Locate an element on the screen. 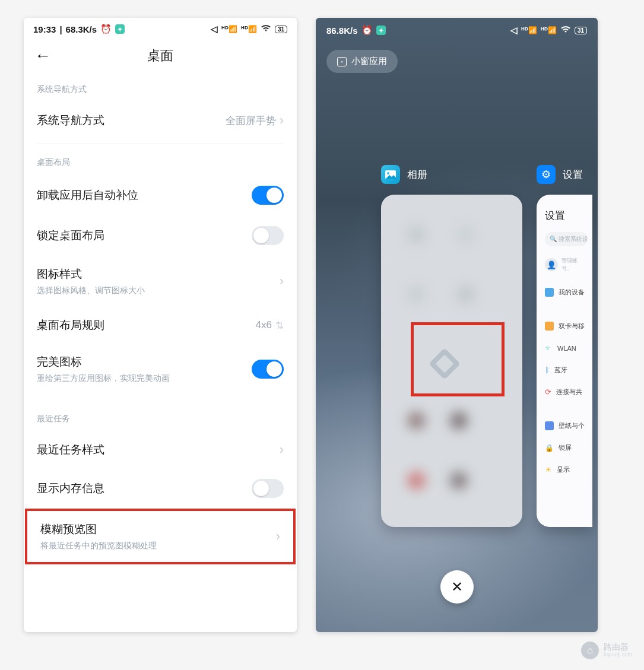 The image size is (644, 670). toggle-lock-layout is located at coordinates (268, 236).